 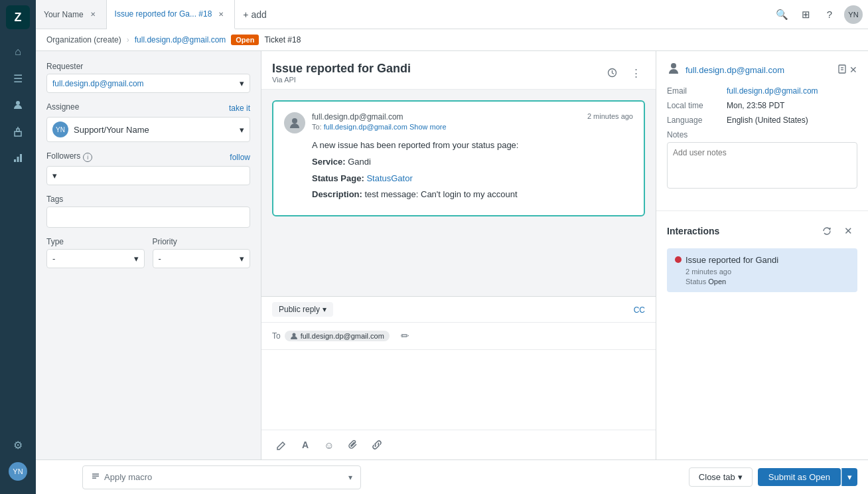 What do you see at coordinates (72, 15) in the screenshot?
I see `tab-your-name: Your Name ✕` at bounding box center [72, 15].